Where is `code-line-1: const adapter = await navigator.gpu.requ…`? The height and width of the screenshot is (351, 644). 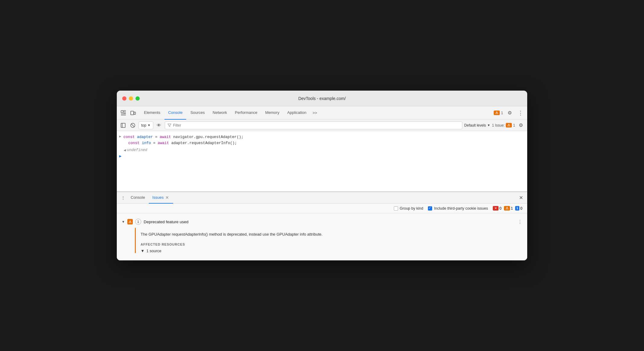
code-line-1: const adapter = await navigator.gpu.requ… is located at coordinates (324, 137).